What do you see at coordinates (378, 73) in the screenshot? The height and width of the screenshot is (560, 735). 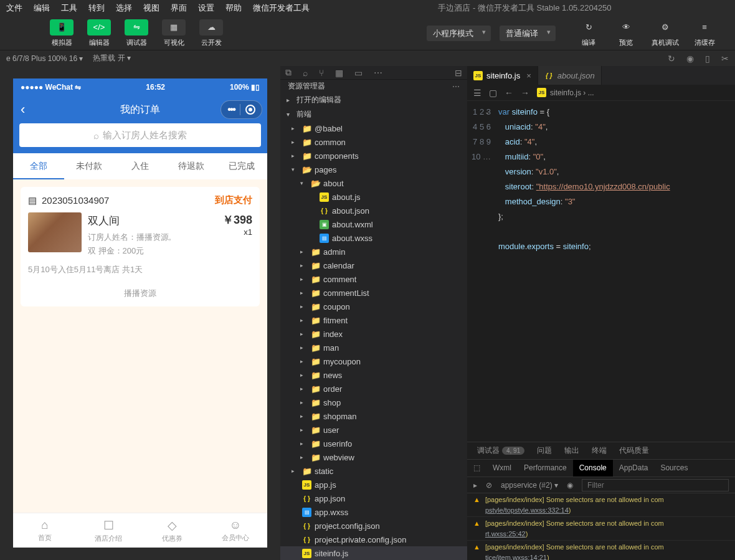 I see `more-icon: ⋯` at bounding box center [378, 73].